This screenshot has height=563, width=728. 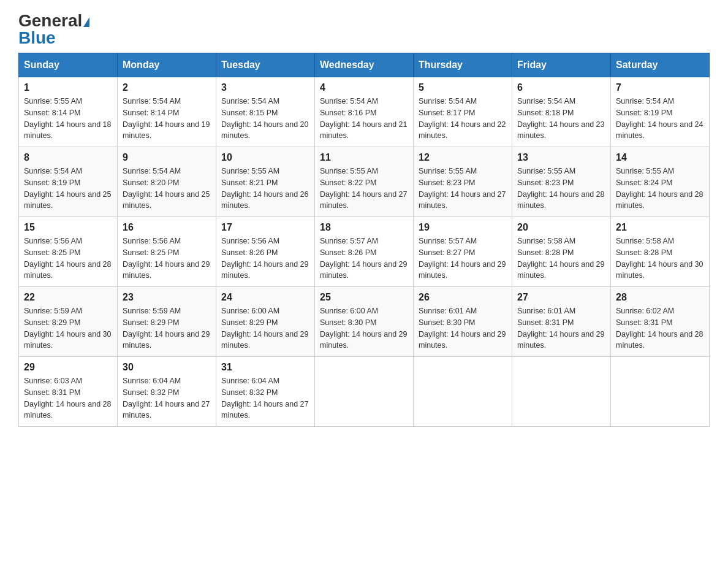 I want to click on day-number: 23, so click(x=167, y=297).